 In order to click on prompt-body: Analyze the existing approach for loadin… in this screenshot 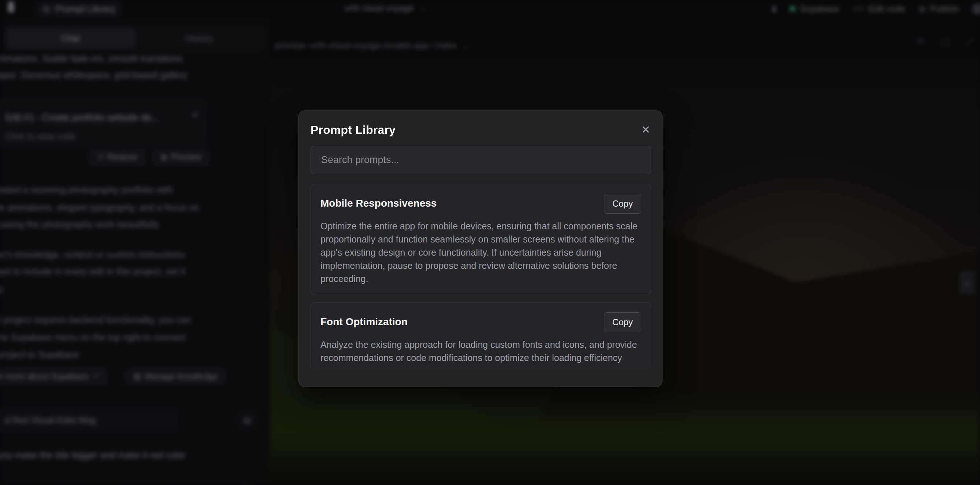, I will do `click(481, 351)`.